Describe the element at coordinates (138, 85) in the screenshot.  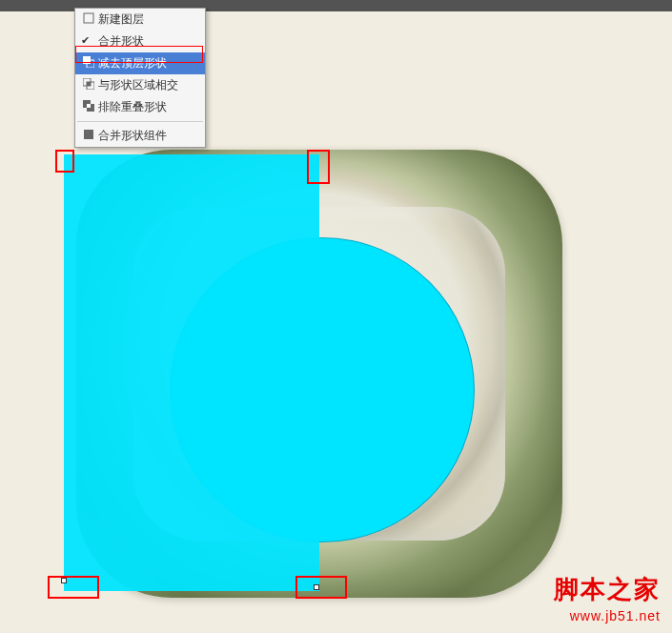
I see `menu-item-label: 与形状区域相交` at that location.